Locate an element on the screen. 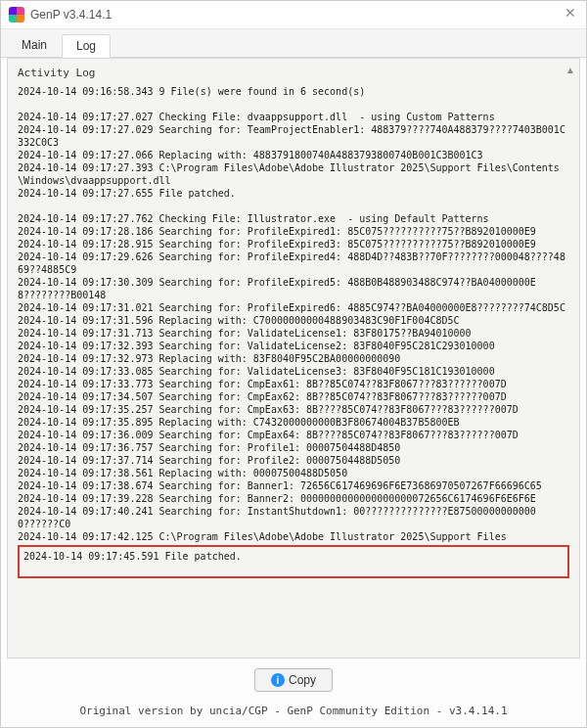 This screenshot has width=587, height=728. log-line: 2024-10-14 09:17:27.762 Checking File: I… is located at coordinates (294, 219).